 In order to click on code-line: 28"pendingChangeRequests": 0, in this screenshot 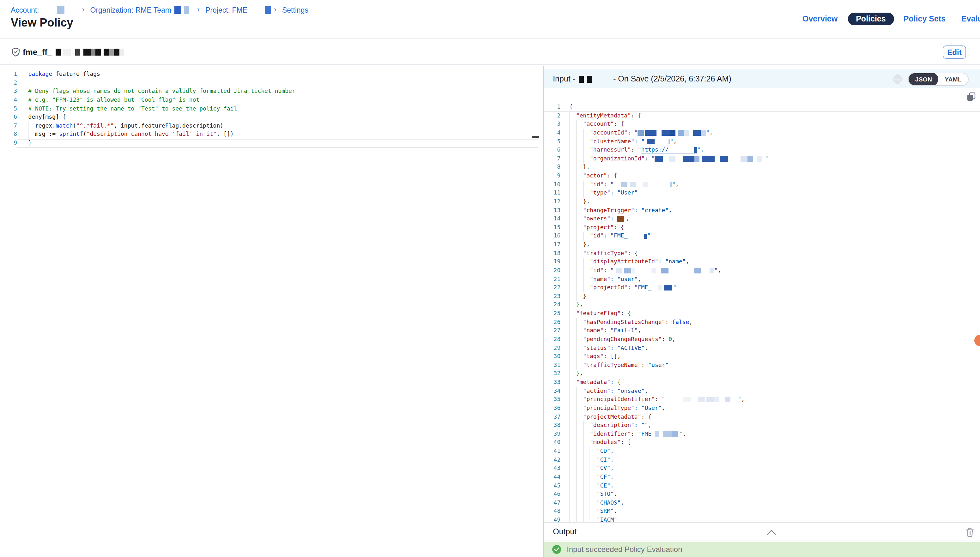, I will do `click(762, 340)`.